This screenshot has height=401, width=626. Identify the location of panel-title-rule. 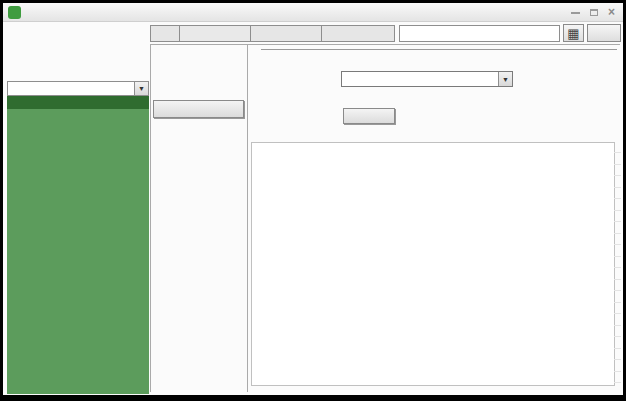
(439, 50).